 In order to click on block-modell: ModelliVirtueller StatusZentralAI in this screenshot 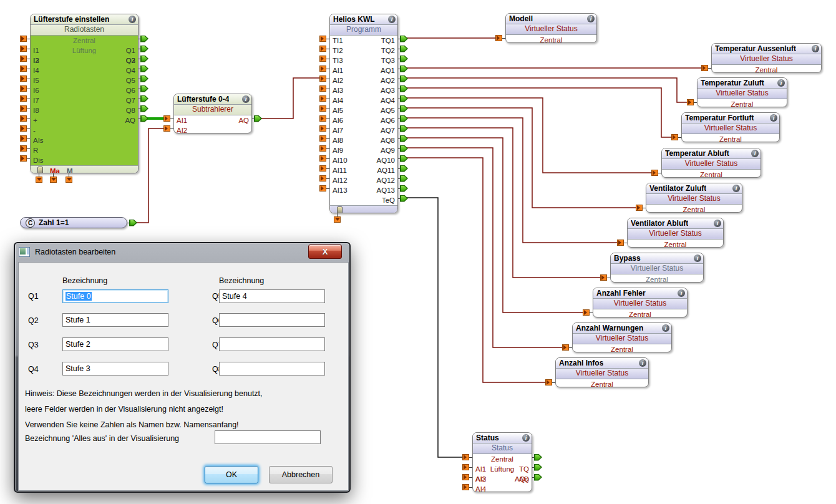, I will do `click(552, 28)`.